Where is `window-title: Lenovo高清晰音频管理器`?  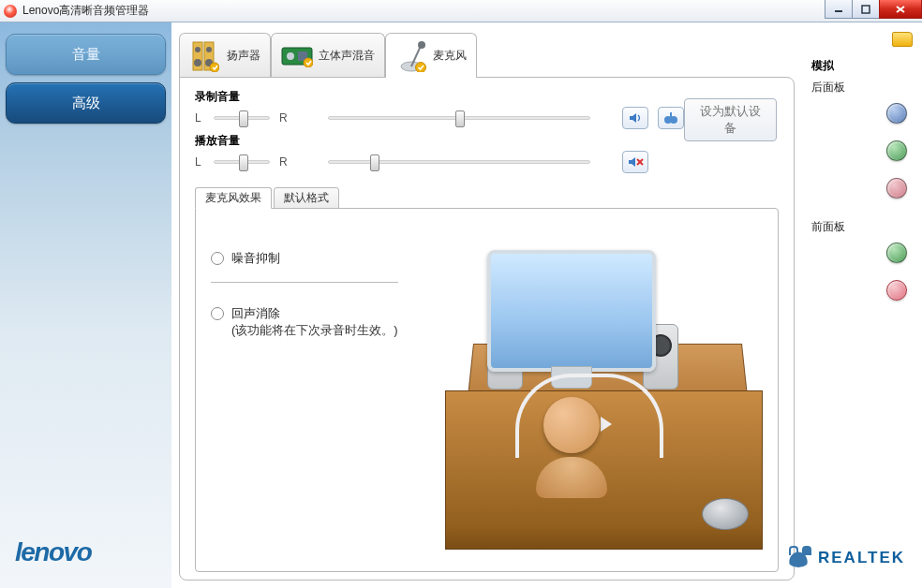
window-title: Lenovo高清晰音频管理器 is located at coordinates (86, 11).